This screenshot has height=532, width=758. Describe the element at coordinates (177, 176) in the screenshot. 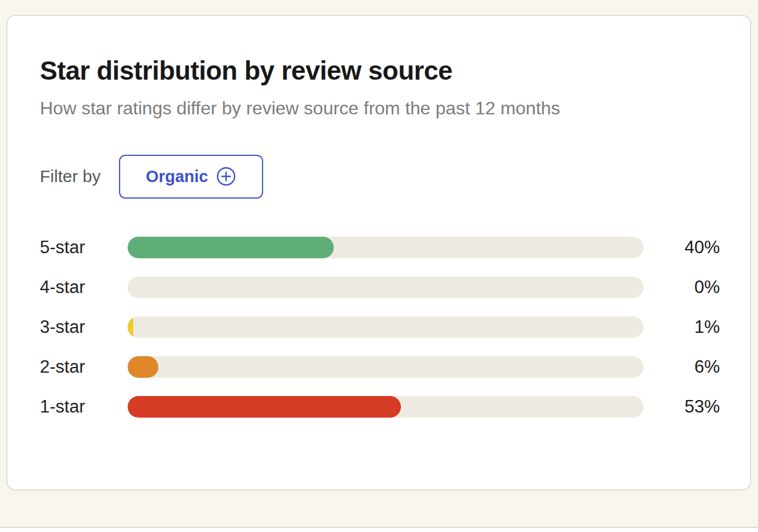

I see `filter-button-label: Organic` at that location.